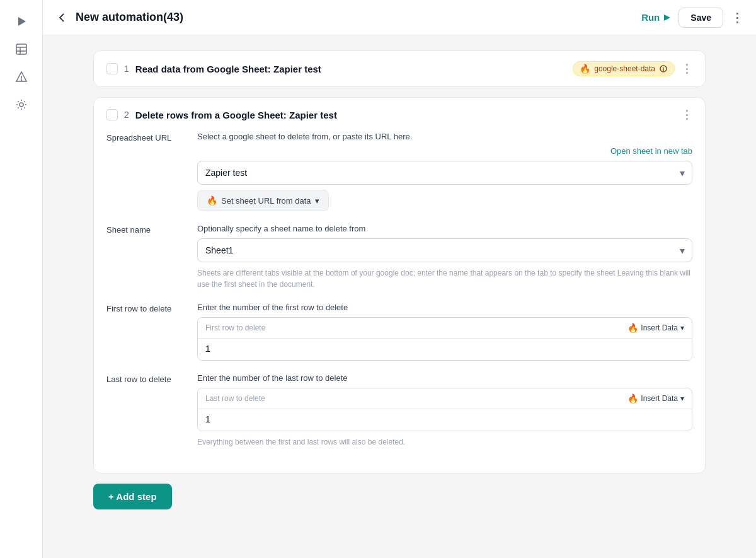  What do you see at coordinates (399, 69) in the screenshot?
I see `step1-header: 1 Read data from Google Sheet: Zapier te…` at bounding box center [399, 69].